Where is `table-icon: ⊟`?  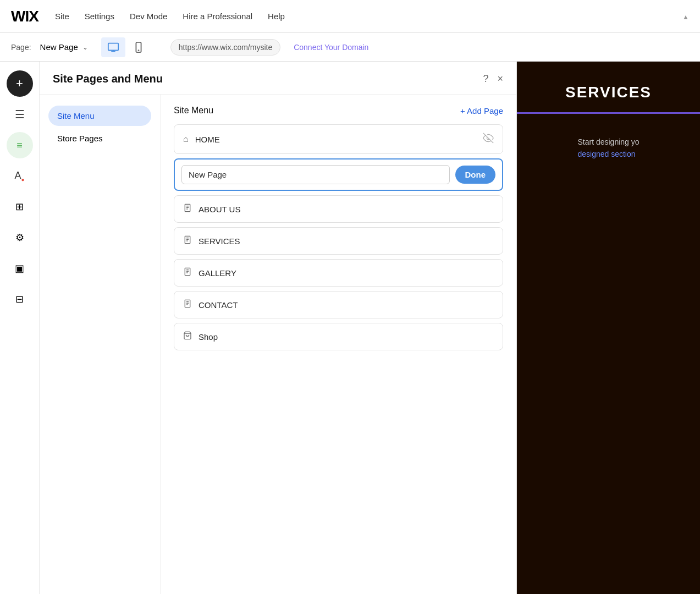 table-icon: ⊟ is located at coordinates (20, 299).